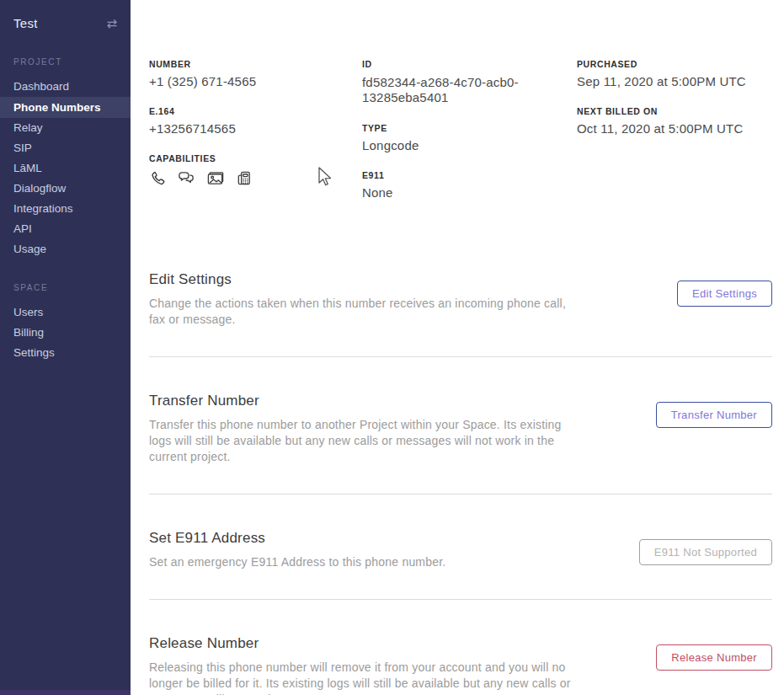  Describe the element at coordinates (470, 128) in the screenshot. I see `field-label-type: TYPE` at that location.